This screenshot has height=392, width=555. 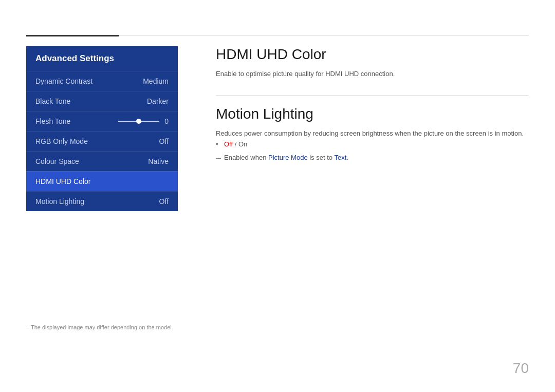 I want to click on motion-lighting-section: Motion Lighting Reduces power consumptio…, so click(x=372, y=135).